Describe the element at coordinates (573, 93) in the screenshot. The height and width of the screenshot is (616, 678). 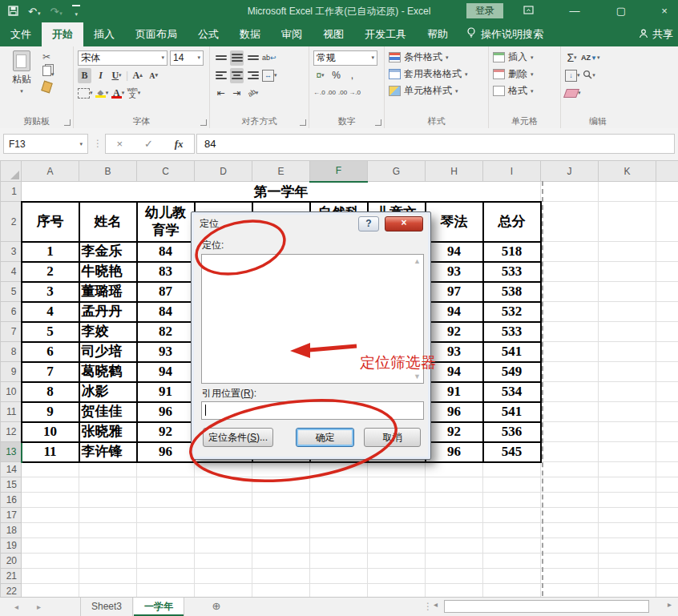
I see `clear-button: ▾` at that location.